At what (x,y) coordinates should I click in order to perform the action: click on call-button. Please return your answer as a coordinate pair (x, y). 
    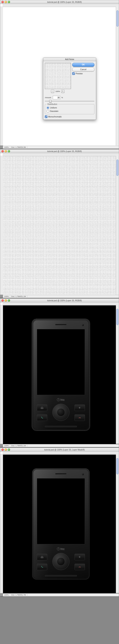
    Looking at the image, I should click on (42, 567).